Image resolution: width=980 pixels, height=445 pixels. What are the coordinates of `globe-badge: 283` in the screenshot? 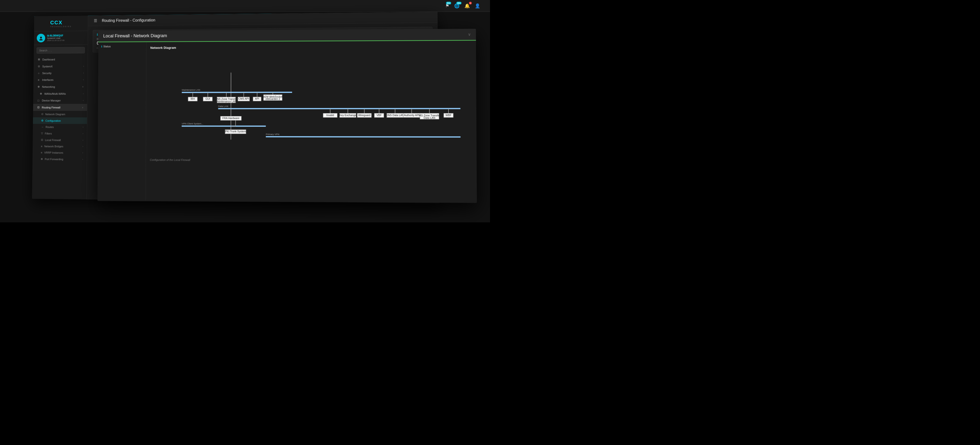 It's located at (459, 3).